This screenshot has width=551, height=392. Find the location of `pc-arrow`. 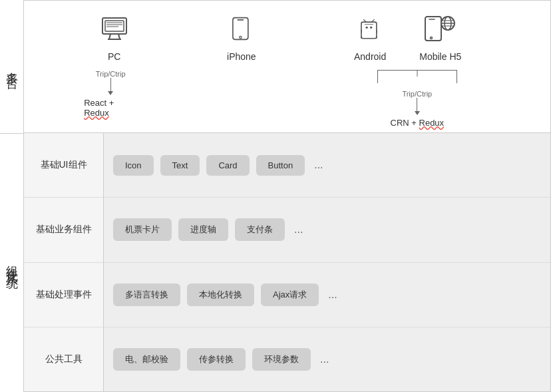

pc-arrow is located at coordinates (110, 87).